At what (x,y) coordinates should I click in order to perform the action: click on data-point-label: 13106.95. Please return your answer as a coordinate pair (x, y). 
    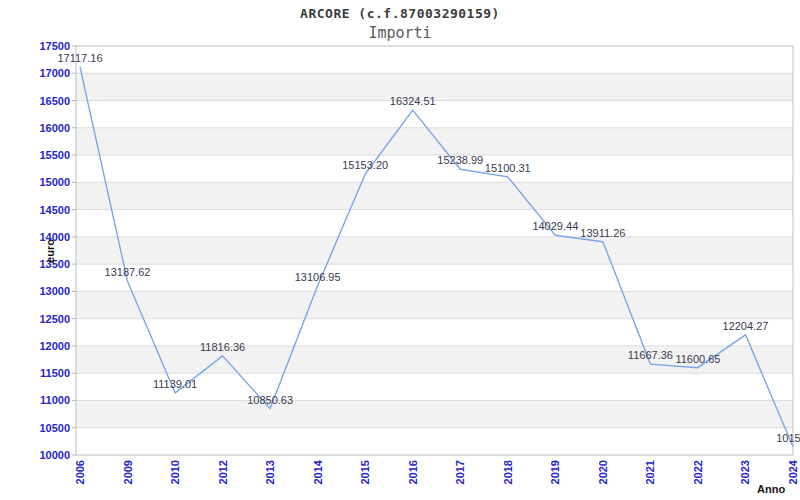
    Looking at the image, I should click on (318, 277).